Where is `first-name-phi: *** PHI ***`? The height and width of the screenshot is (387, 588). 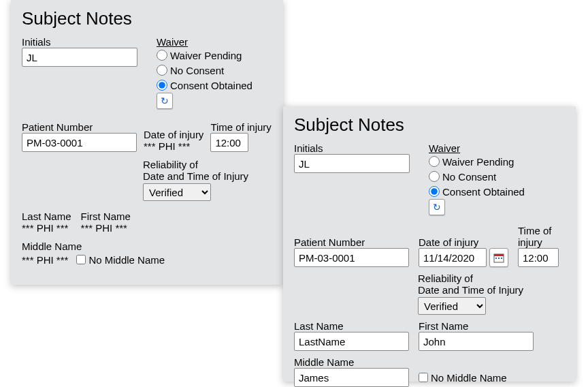 first-name-phi: *** PHI *** is located at coordinates (106, 228).